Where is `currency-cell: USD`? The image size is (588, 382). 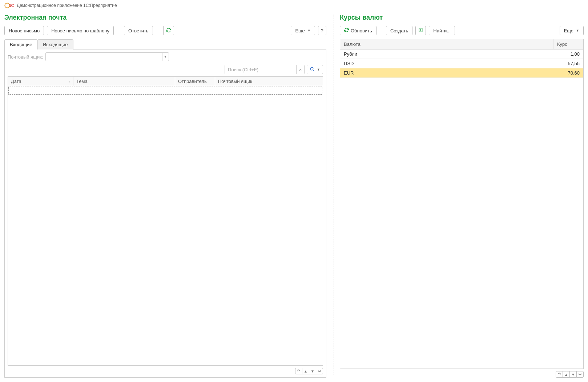 currency-cell: USD is located at coordinates (447, 63).